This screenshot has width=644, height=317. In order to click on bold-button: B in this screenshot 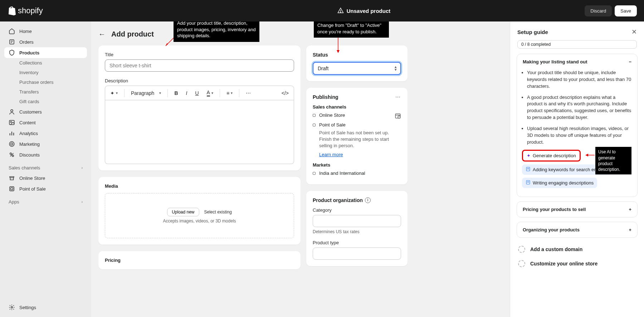, I will do `click(176, 93)`.